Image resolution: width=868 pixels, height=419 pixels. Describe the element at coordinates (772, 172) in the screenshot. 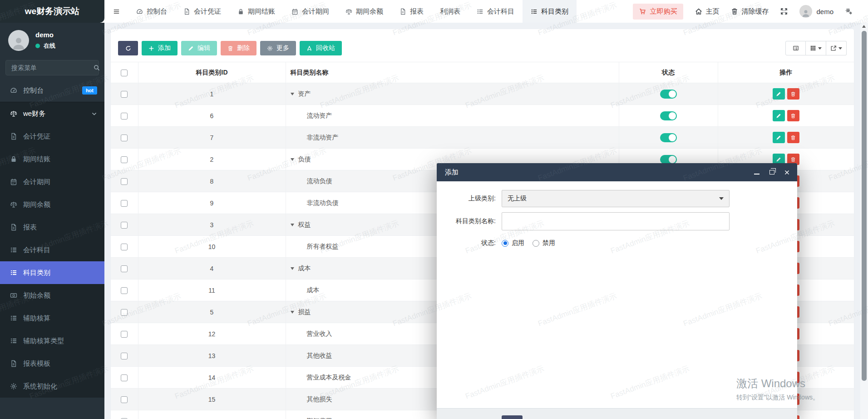

I see `restore-button` at that location.